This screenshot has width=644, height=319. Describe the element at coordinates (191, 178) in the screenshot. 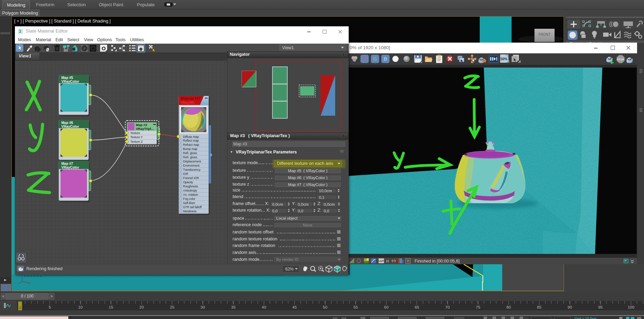

I see `svg-text: Fresnel IOR` at that location.